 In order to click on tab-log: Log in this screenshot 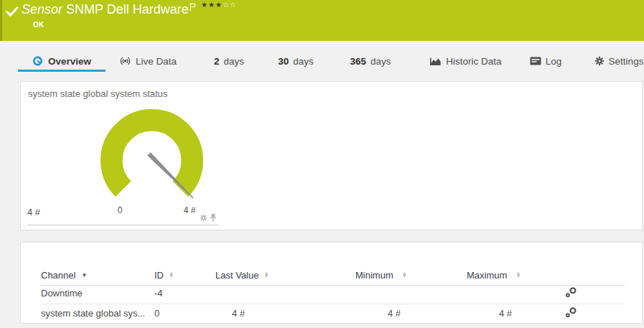, I will do `click(546, 61)`.